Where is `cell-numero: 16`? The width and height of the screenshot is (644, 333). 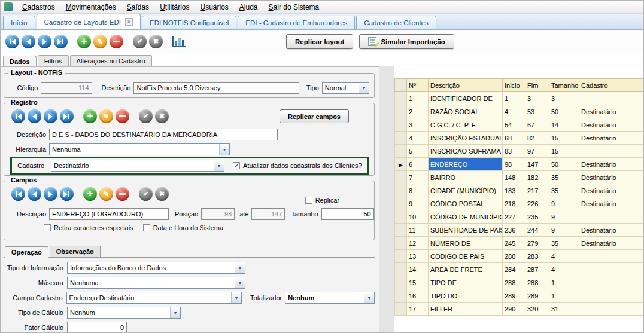 cell-numero: 16 is located at coordinates (418, 296).